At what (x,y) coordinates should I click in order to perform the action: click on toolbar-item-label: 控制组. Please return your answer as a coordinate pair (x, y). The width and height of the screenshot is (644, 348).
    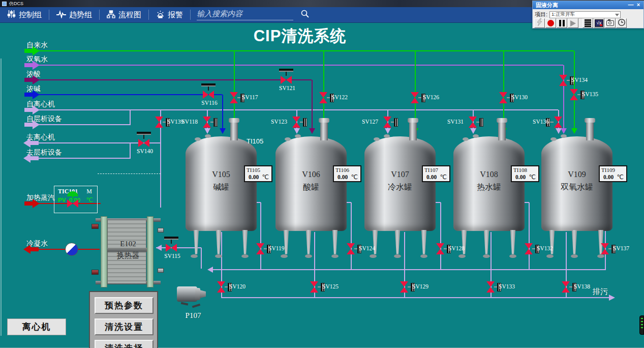
    Looking at the image, I should click on (30, 15).